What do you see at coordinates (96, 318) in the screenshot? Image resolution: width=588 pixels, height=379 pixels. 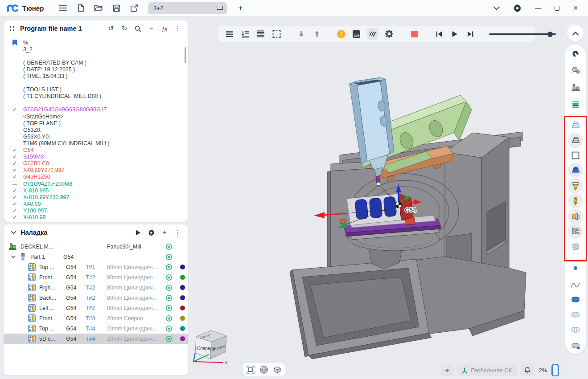 I see `operation-row: GFront...G54T#320mm Сверло` at bounding box center [96, 318].